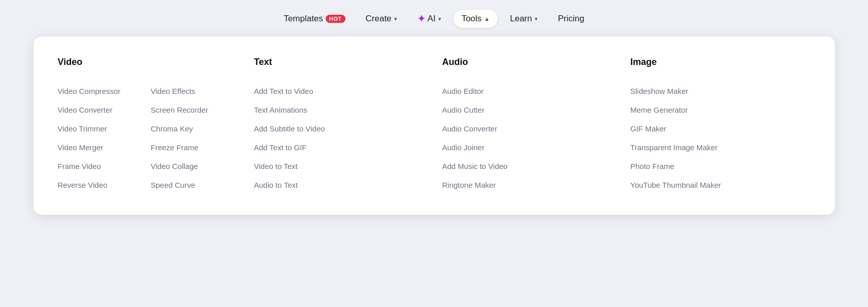  I want to click on ai-sparkle-icon: ✦, so click(421, 19).